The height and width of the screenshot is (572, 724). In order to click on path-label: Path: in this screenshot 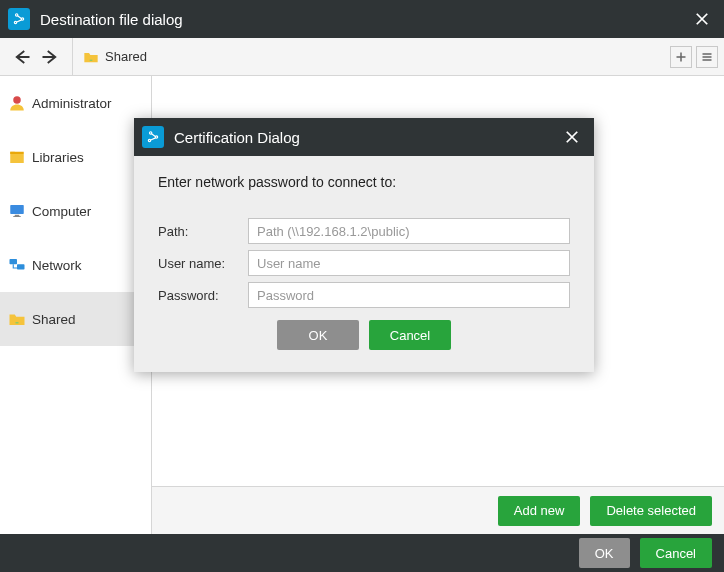, I will do `click(203, 232)`.